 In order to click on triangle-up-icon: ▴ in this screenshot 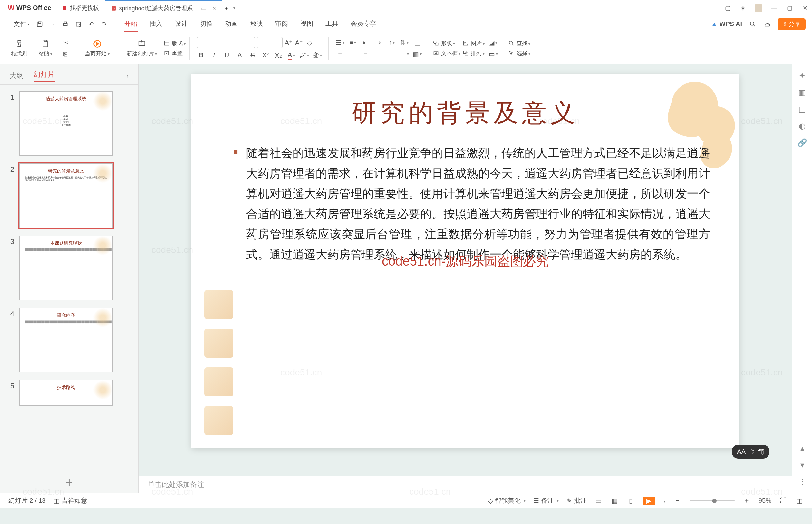, I will do `click(802, 448)`.